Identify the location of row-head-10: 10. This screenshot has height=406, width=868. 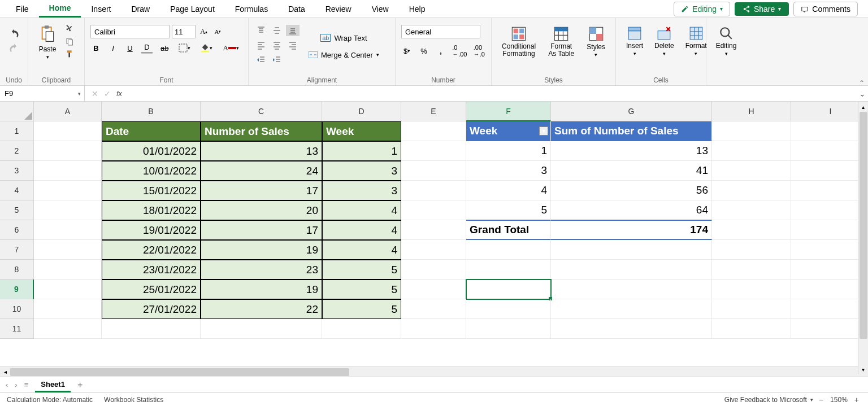
(17, 309).